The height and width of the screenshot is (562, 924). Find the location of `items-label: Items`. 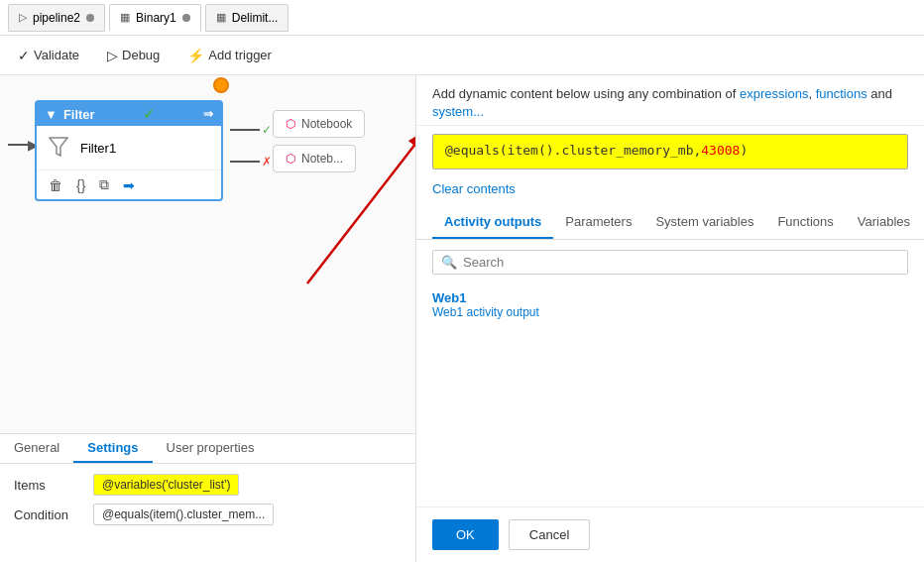

items-label: Items is located at coordinates (54, 486).